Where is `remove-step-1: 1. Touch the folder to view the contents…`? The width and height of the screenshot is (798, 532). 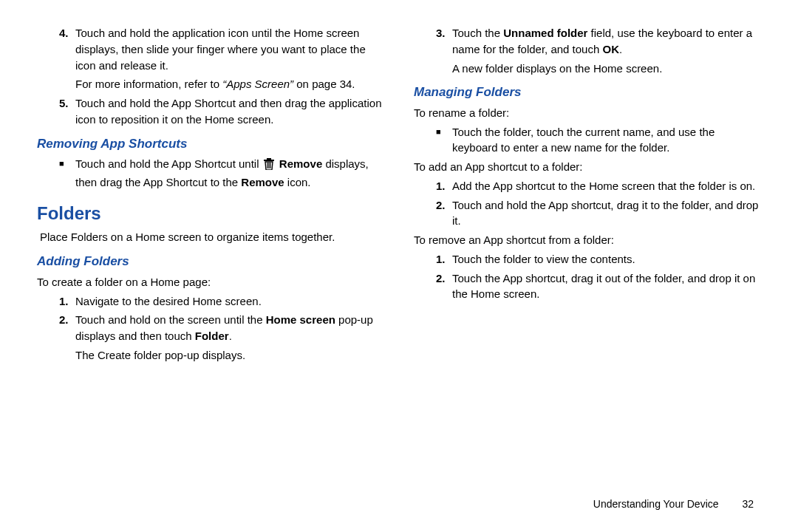 remove-step-1: 1. Touch the folder to view the contents… is located at coordinates (598, 259).